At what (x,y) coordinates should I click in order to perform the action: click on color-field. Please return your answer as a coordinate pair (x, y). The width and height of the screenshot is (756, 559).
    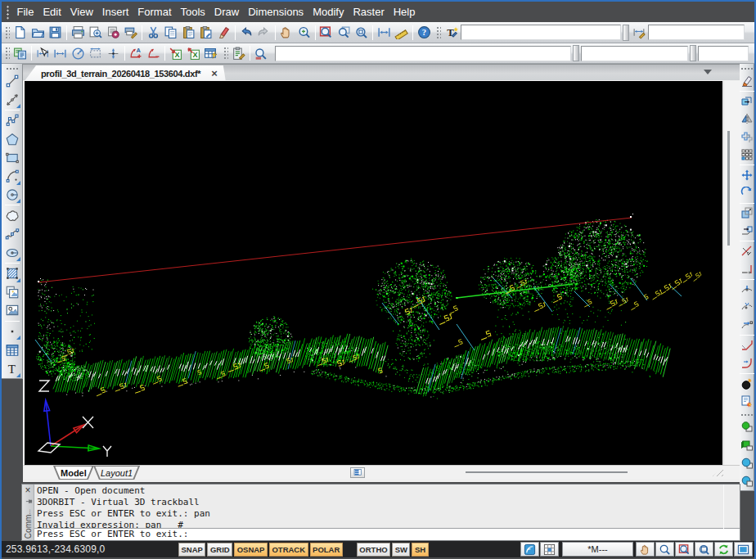
    Looking at the image, I should click on (635, 54).